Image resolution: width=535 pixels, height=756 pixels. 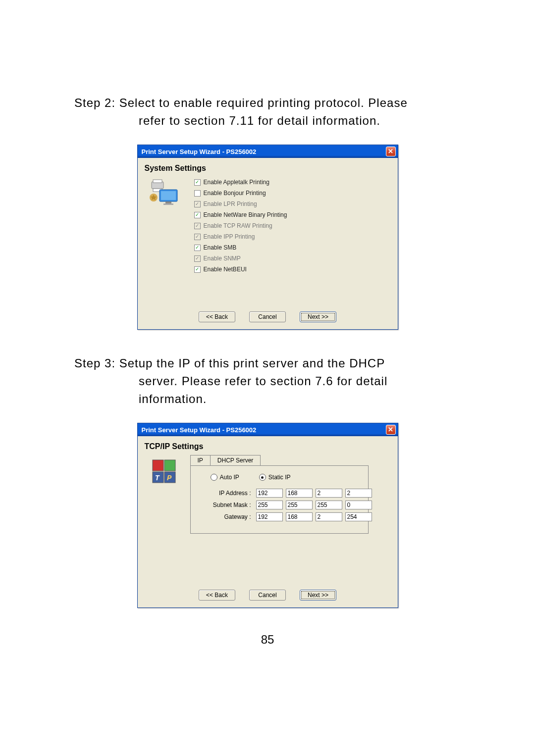 What do you see at coordinates (269, 517) in the screenshot?
I see `gateway-octet-input: 192` at bounding box center [269, 517].